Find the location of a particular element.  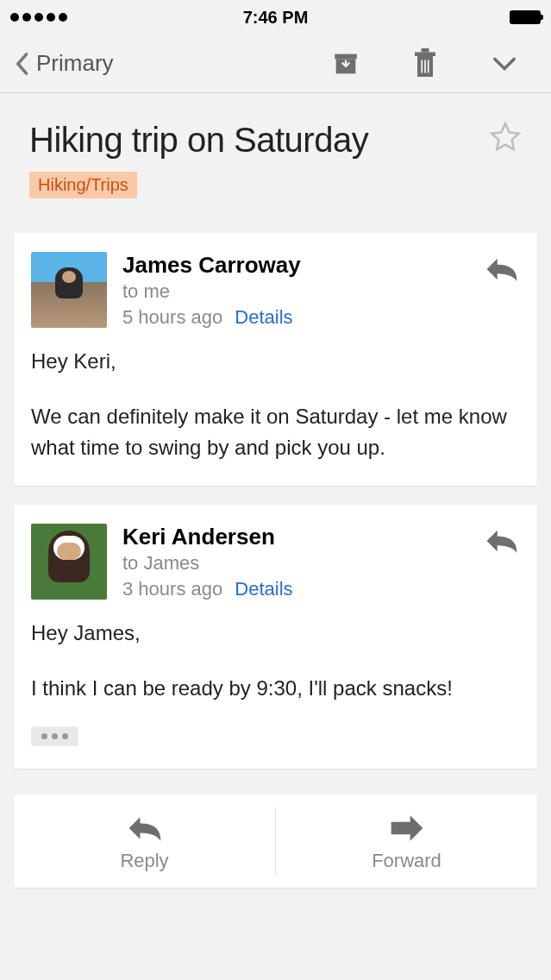

delete-button is located at coordinates (425, 64).